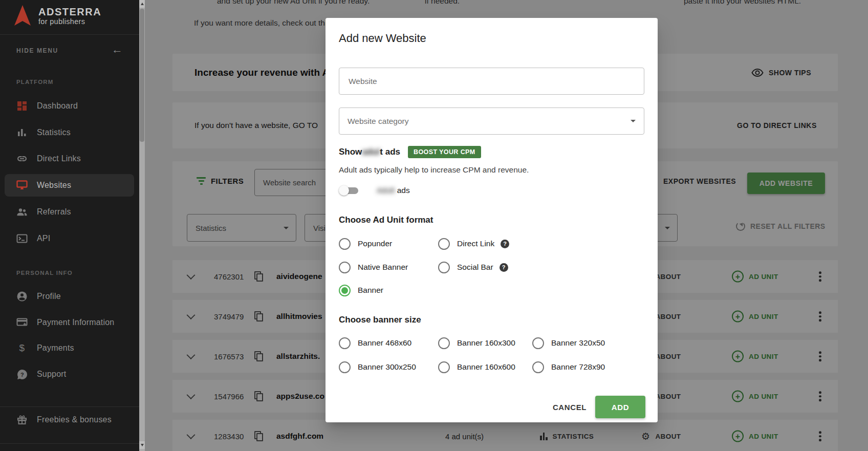  What do you see at coordinates (142, 225) in the screenshot?
I see `page-scrollbar` at bounding box center [142, 225].